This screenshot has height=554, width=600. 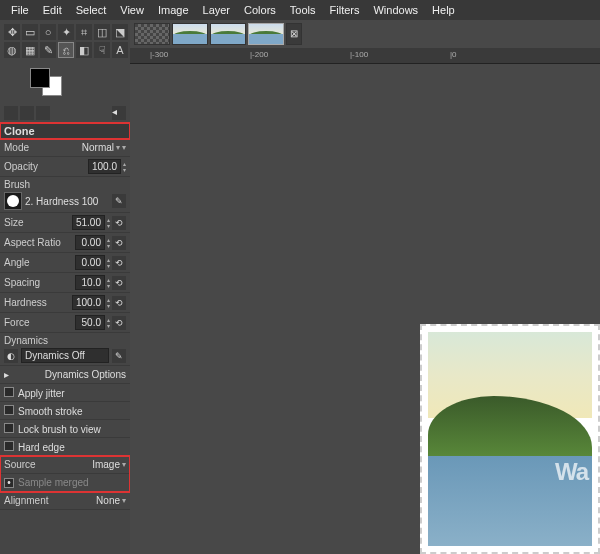 What do you see at coordinates (66, 50) in the screenshot?
I see `clone-tool-icon: ⎌` at bounding box center [66, 50].